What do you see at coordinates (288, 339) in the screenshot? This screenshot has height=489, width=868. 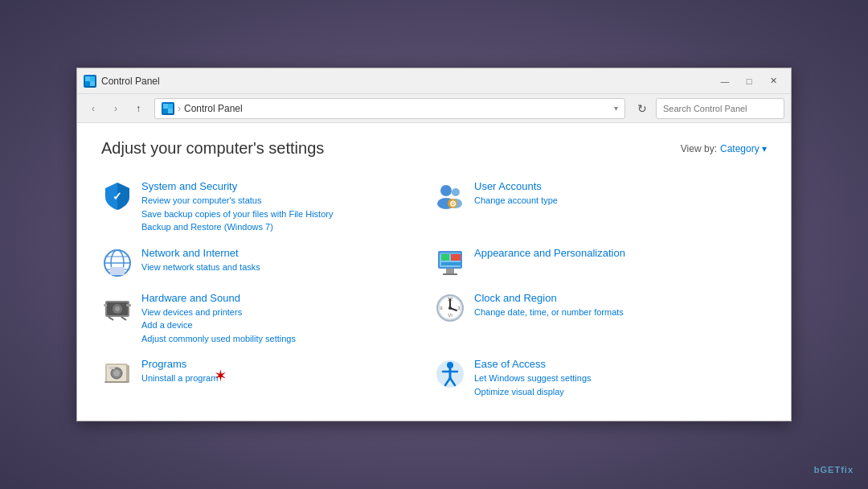 I see `hardware-link-3: Adjust commonly used mobility settings` at bounding box center [288, 339].